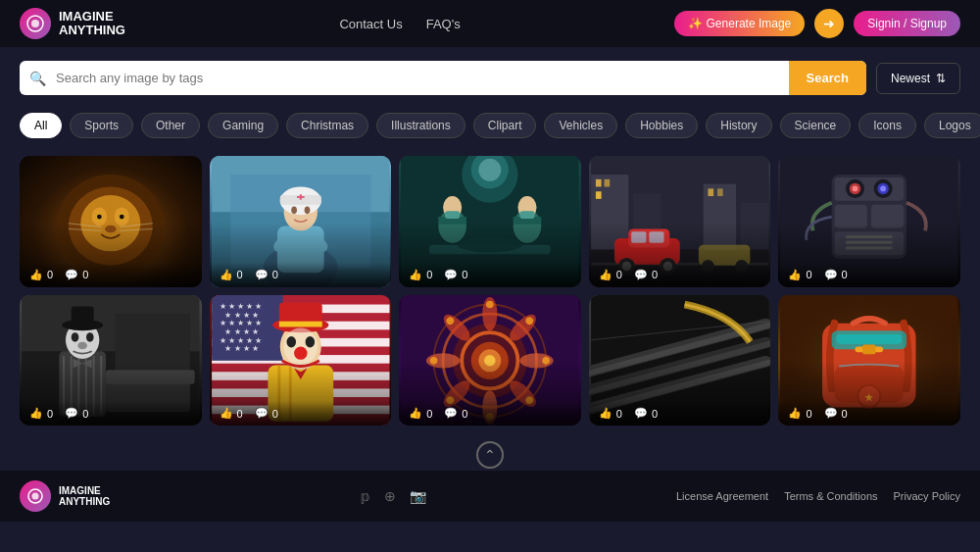  I want to click on pinterest-icon: 𝕡, so click(366, 496).